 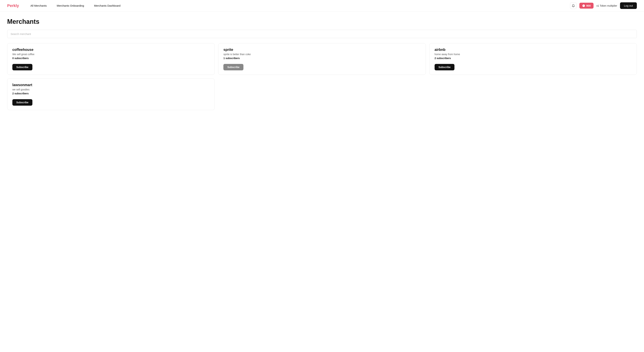 What do you see at coordinates (533, 59) in the screenshot?
I see `merchant-card-airbnb: airbnb home away from home 2 subscribers…` at bounding box center [533, 59].